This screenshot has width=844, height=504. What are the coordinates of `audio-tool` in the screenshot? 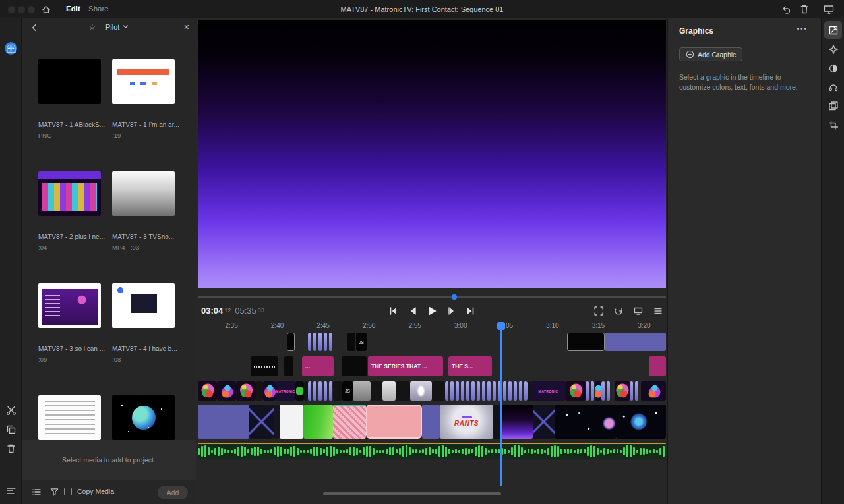 It's located at (833, 87).